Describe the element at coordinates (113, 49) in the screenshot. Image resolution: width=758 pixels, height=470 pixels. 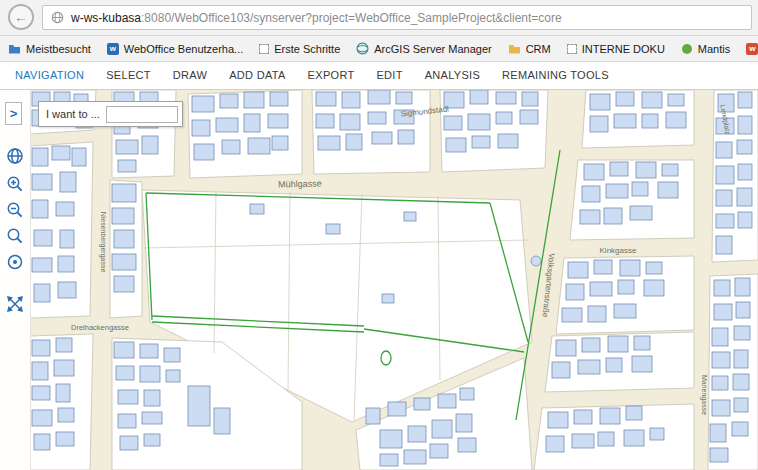
I see `weboffice-icon: w` at that location.